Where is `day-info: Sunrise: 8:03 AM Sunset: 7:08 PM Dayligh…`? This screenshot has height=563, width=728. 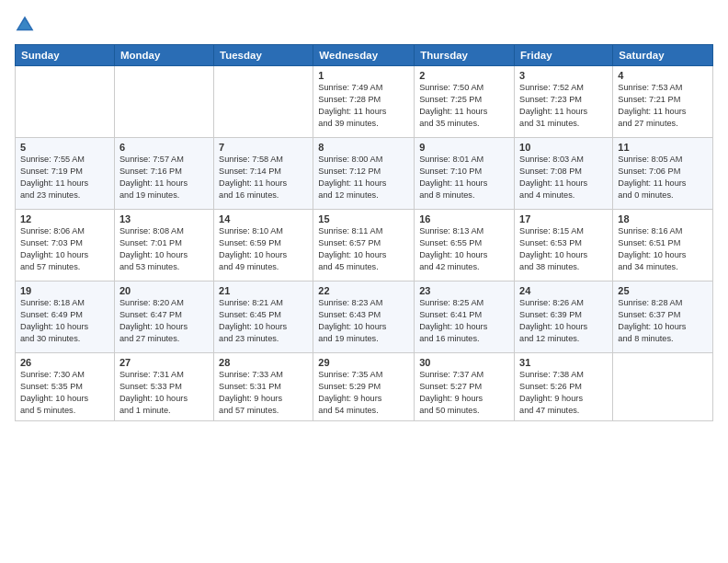 day-info: Sunrise: 8:03 AM Sunset: 7:08 PM Dayligh… is located at coordinates (563, 178).